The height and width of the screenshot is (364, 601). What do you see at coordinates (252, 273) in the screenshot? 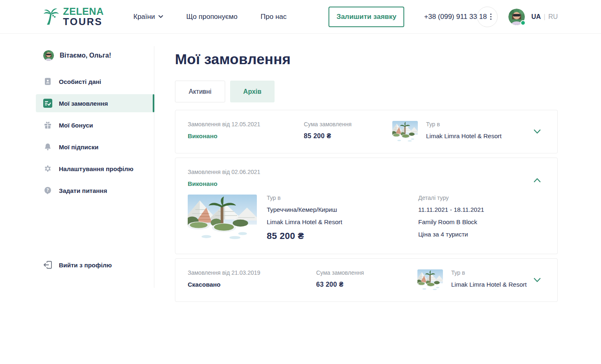
I see `order-date-label: Замовлення від 21.03.2019` at bounding box center [252, 273].